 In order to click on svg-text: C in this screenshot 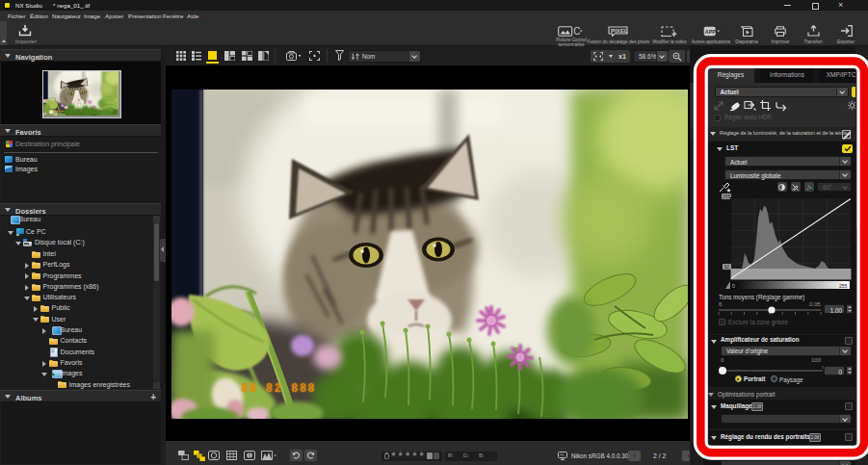, I will do `click(576, 31)`.